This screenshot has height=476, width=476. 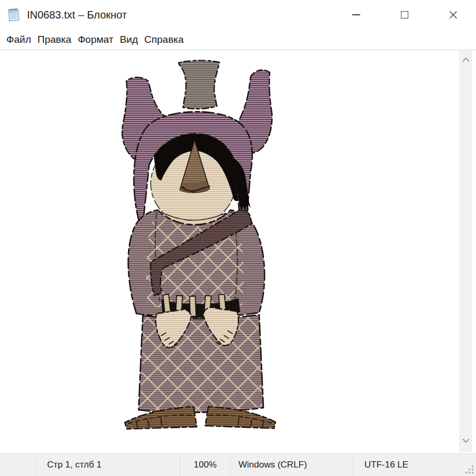 What do you see at coordinates (470, 470) in the screenshot?
I see `resize-grip` at bounding box center [470, 470].